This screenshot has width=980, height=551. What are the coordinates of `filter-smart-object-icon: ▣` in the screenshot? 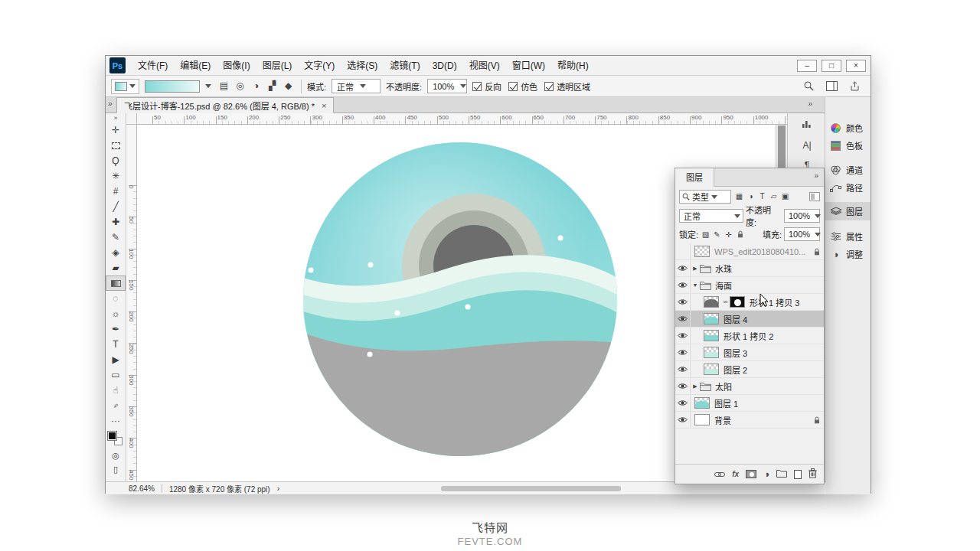 It's located at (786, 197).